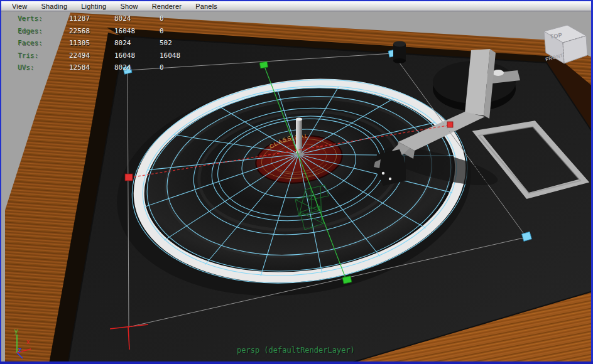  Describe the element at coordinates (79, 31) in the screenshot. I see `hud-value: 22568` at that location.